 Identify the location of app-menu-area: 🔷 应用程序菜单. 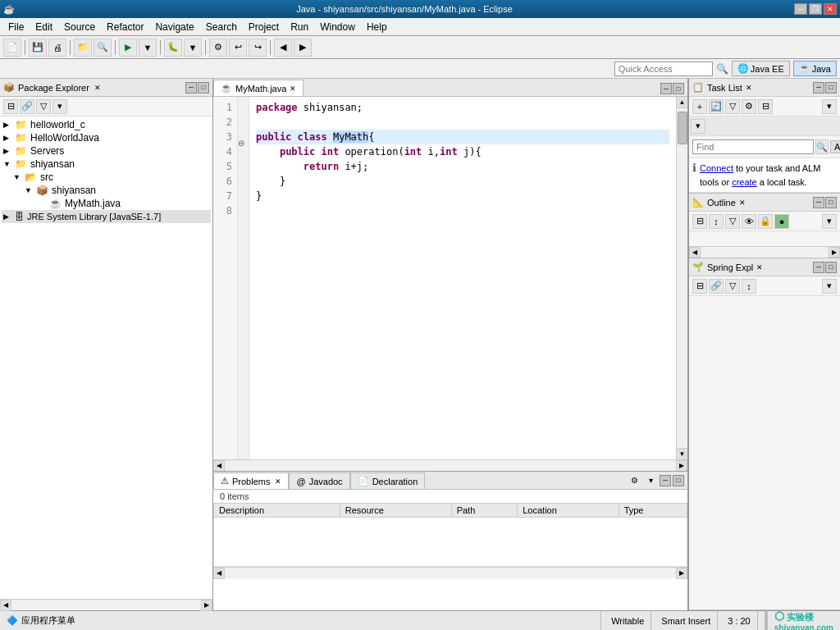
(41, 620).